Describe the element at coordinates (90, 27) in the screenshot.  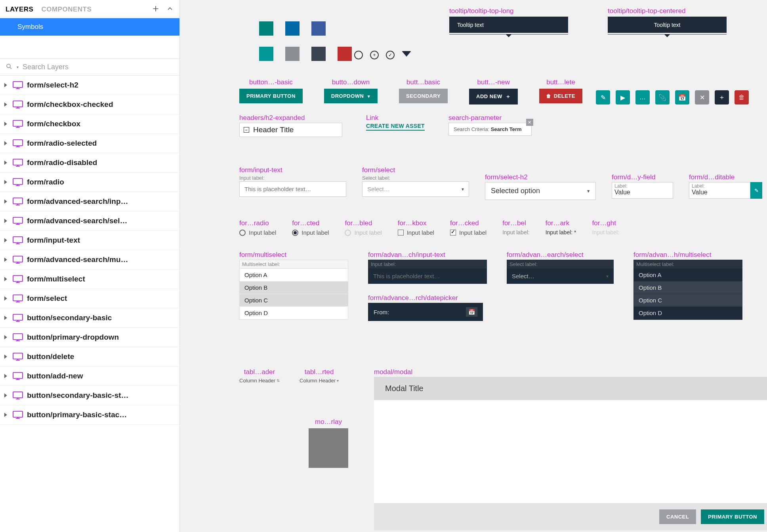
I see `layers-root-symbols: Symbols` at that location.